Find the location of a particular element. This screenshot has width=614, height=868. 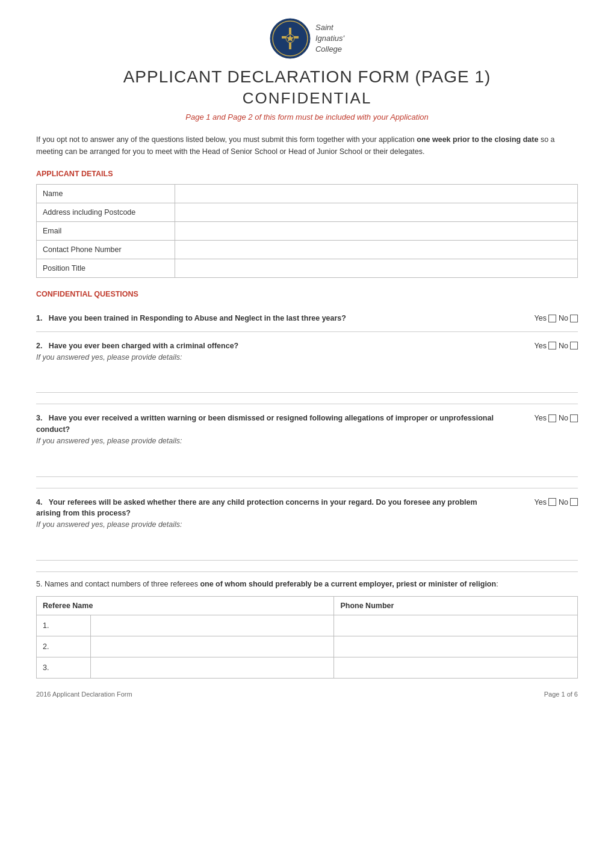

table-row: Name is located at coordinates (307, 194).